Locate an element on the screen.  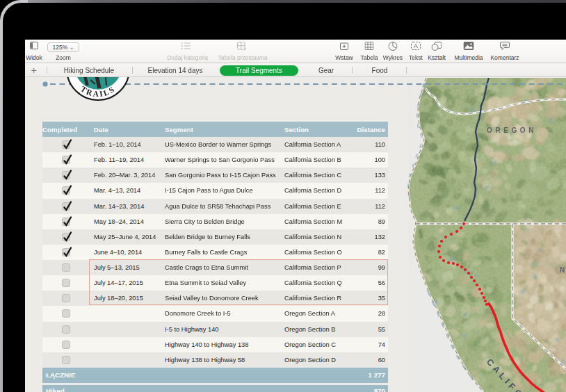
svg-text: A is located at coordinates (416, 46).